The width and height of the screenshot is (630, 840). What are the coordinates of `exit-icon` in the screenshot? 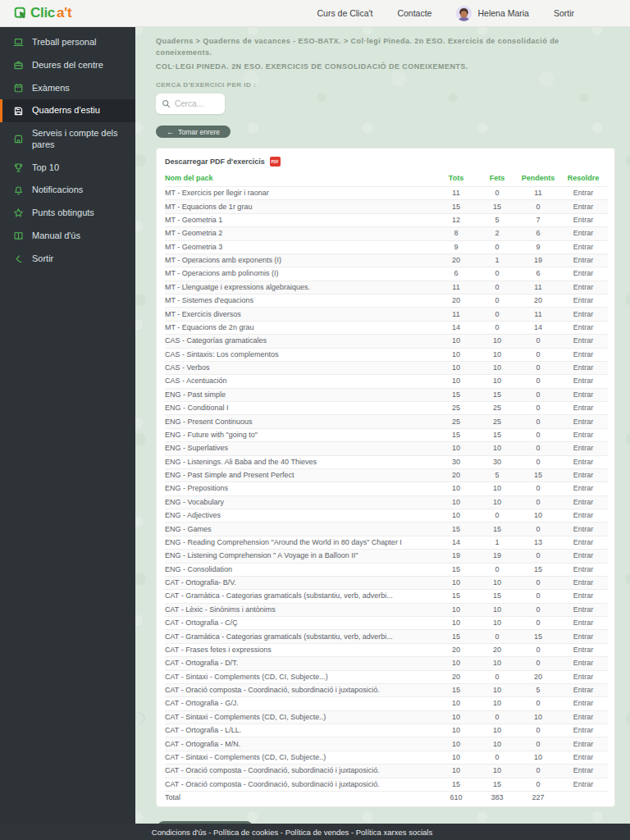 It's located at (18, 259).